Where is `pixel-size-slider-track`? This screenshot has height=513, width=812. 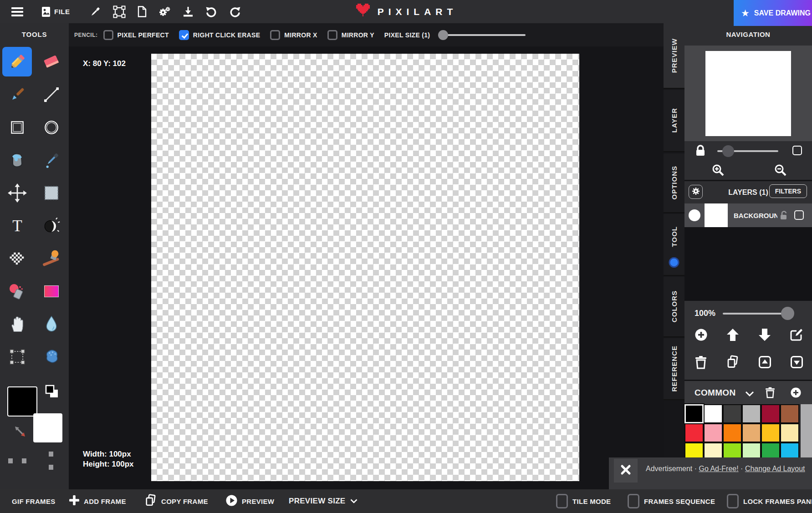 pixel-size-slider-track is located at coordinates (482, 35).